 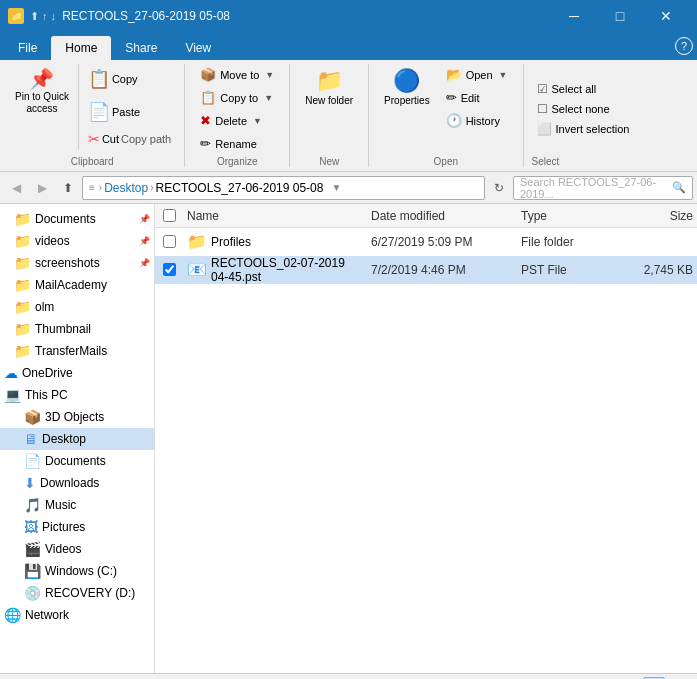 What do you see at coordinates (237, 144) in the screenshot?
I see `rename-button: ✏ Rename` at bounding box center [237, 144].